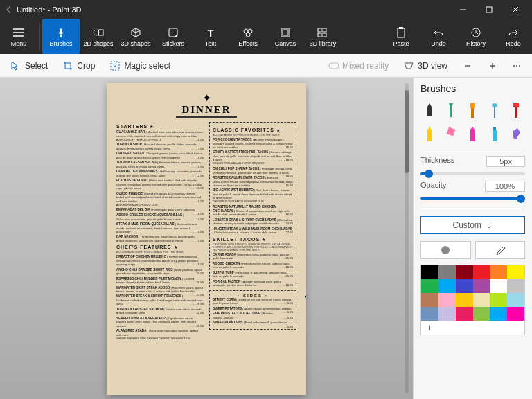 Image resolution: width=532 pixels, height=399 pixels. I want to click on zoom-in-button, so click(493, 66).